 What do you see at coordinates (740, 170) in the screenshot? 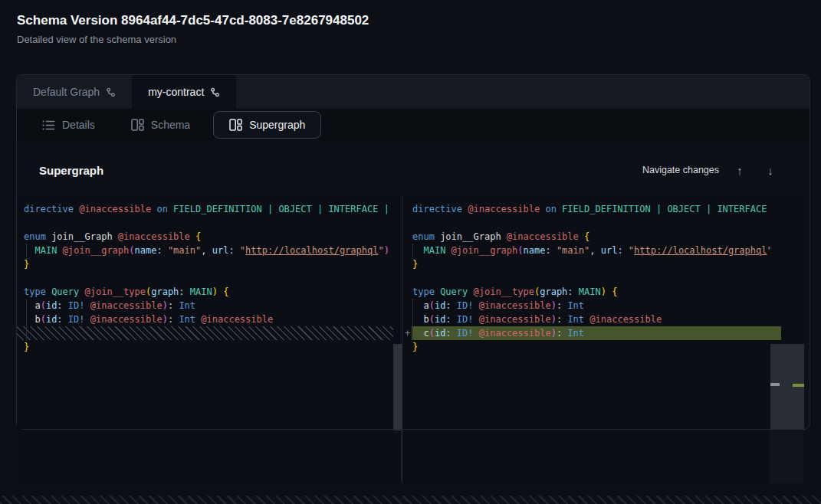
I see `navigate-previous-change-button: ↑` at bounding box center [740, 170].